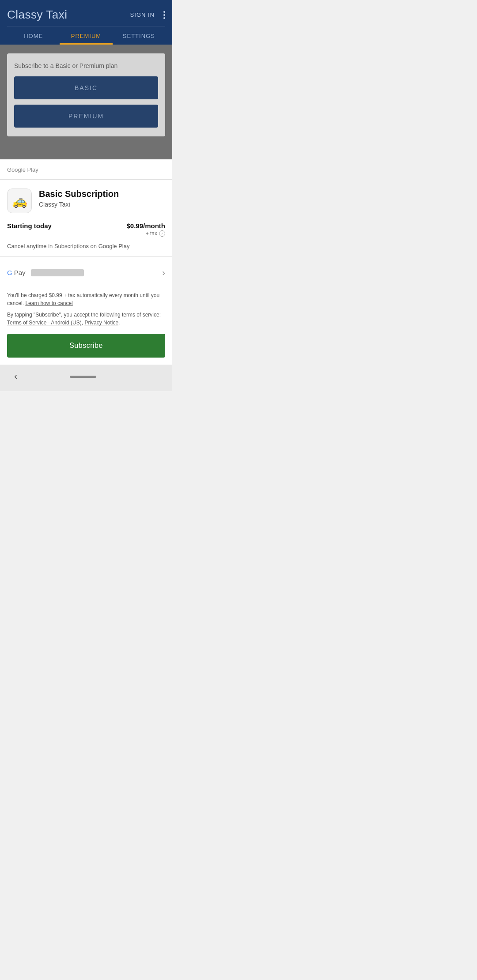  What do you see at coordinates (10, 273) in the screenshot?
I see `g-icon: G` at bounding box center [10, 273].